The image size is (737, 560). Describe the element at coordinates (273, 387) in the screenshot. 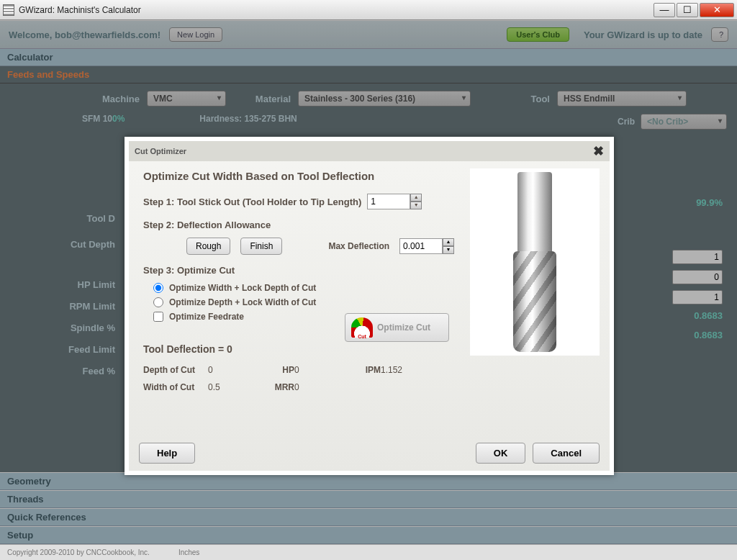

I see `mrr-label: MRR` at that location.